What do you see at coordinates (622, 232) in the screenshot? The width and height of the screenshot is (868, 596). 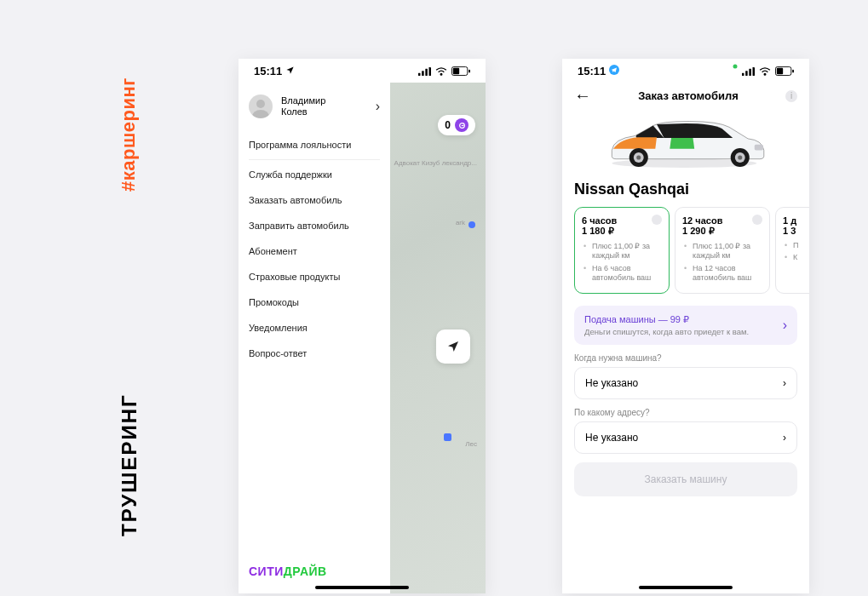 I see `tariff-price: 1 180 ₽` at bounding box center [622, 232].